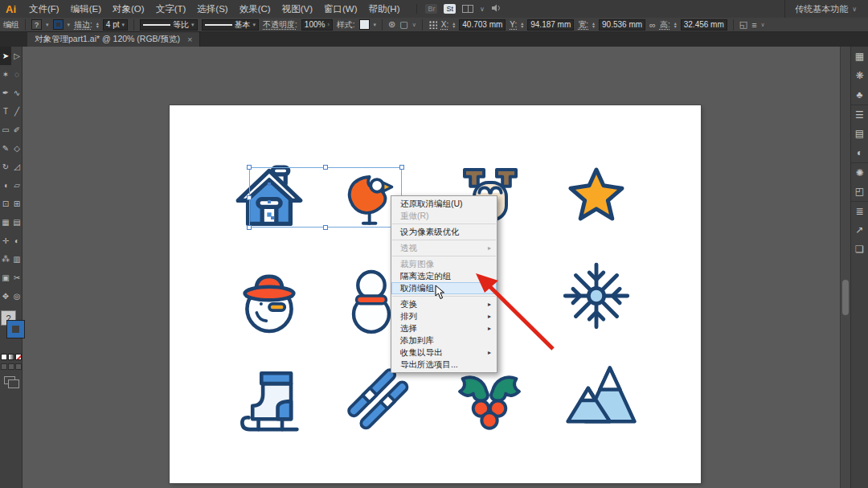 This screenshot has width=868, height=488. What do you see at coordinates (403, 24) in the screenshot?
I see `bounding-box-icon: ▢` at bounding box center [403, 24].